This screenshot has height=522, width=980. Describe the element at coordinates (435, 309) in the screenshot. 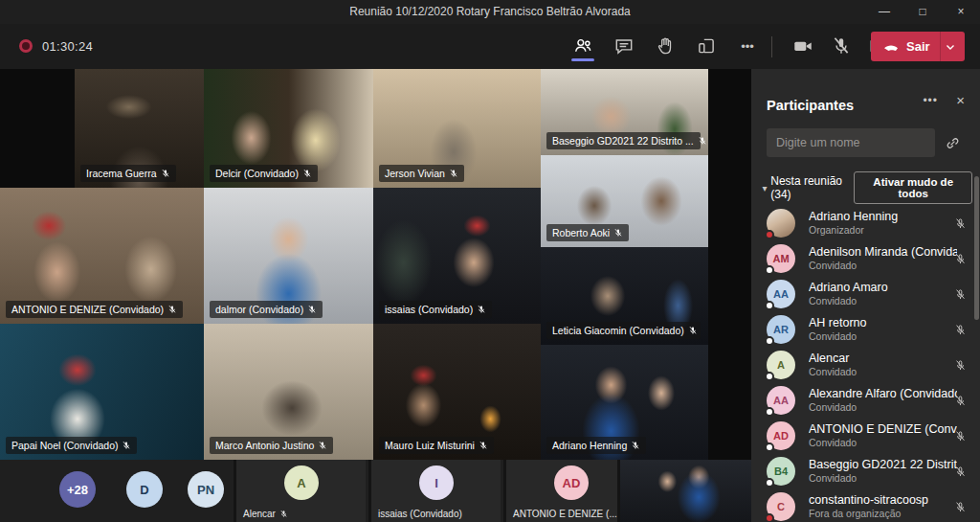

I see `tile-name-label: issaias (Convidado)` at that location.